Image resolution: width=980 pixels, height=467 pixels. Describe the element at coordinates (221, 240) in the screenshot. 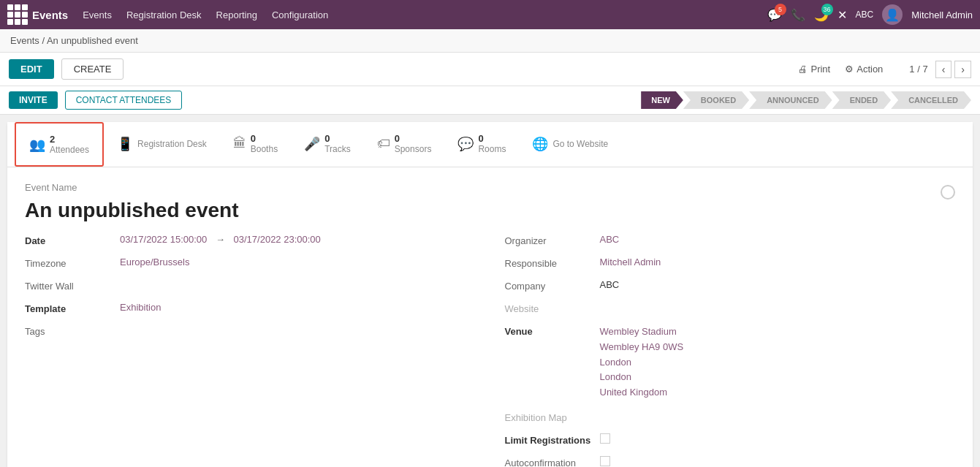

I see `date-arrow-icon: →` at that location.